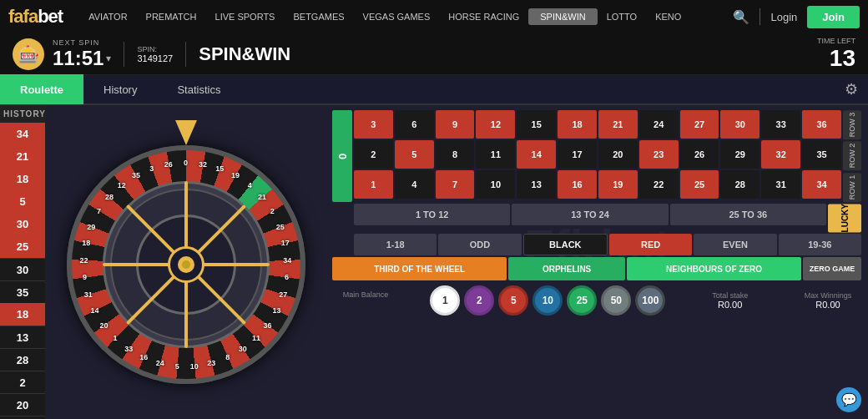 The width and height of the screenshot is (868, 419). I want to click on num-cell: 21, so click(618, 124).